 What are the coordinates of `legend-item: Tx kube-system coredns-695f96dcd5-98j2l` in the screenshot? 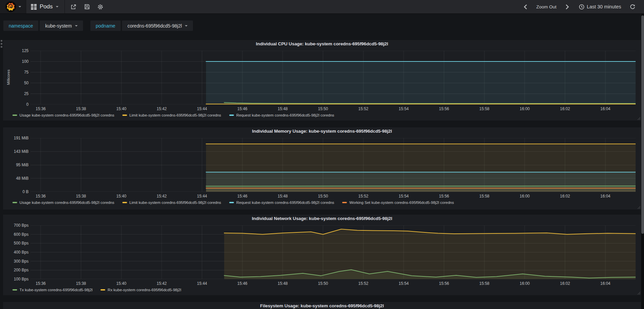 It's located at (52, 290).